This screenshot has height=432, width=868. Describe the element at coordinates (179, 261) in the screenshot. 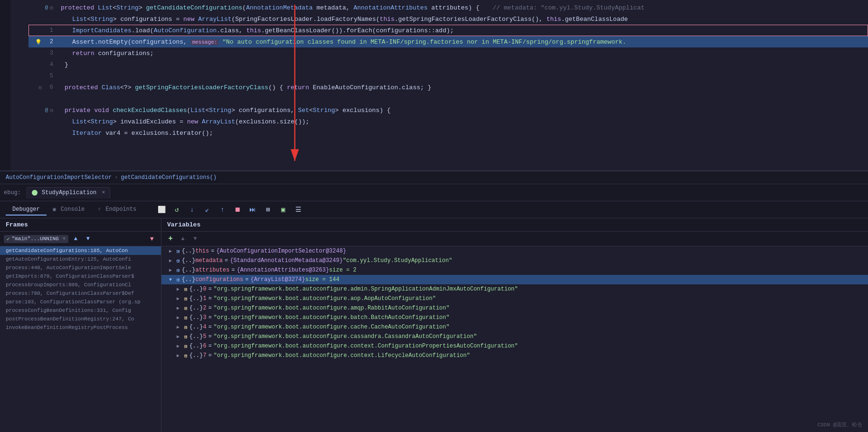

I see `var-icon-metadata: ⊞` at that location.